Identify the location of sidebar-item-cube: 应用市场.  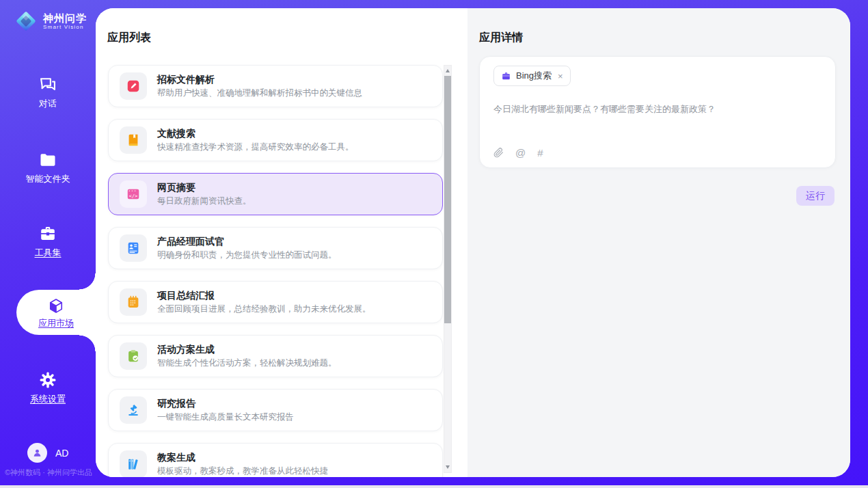
(56, 312).